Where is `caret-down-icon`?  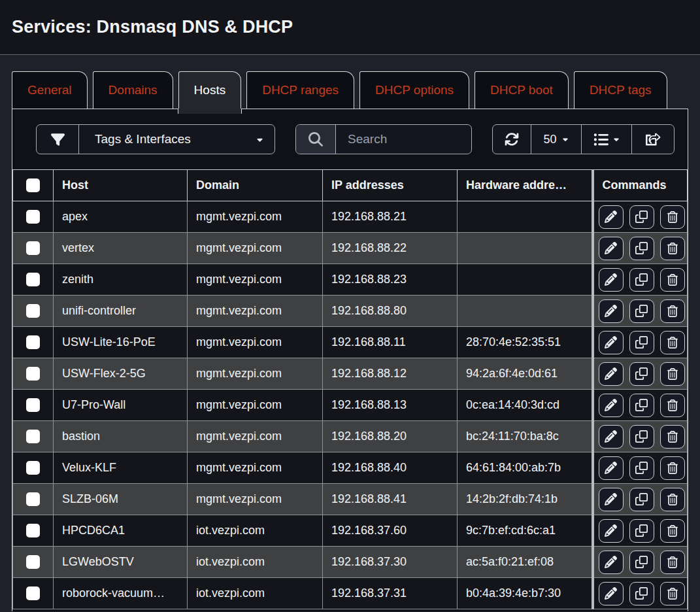 caret-down-icon is located at coordinates (260, 140).